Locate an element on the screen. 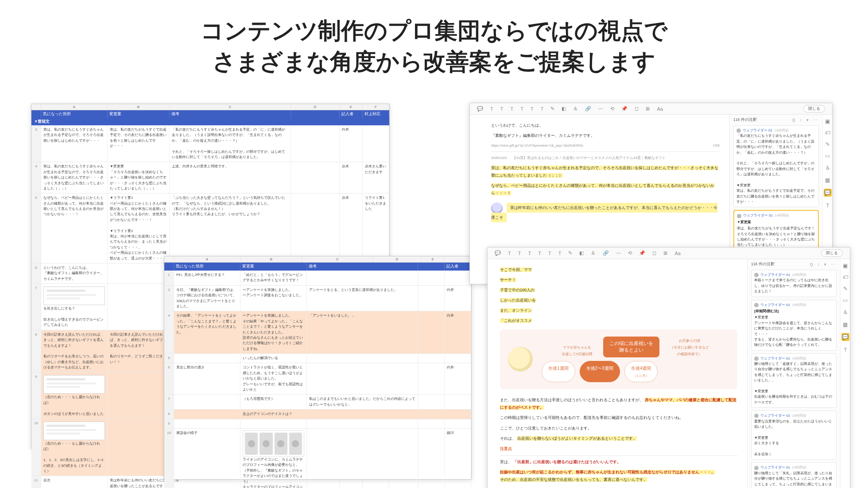  article-breadcrumb: 【33選】喜ばれるものはこれ！出産祝いのマナーとオススメの人気アイテム43選｜素… is located at coordinates (589, 158).